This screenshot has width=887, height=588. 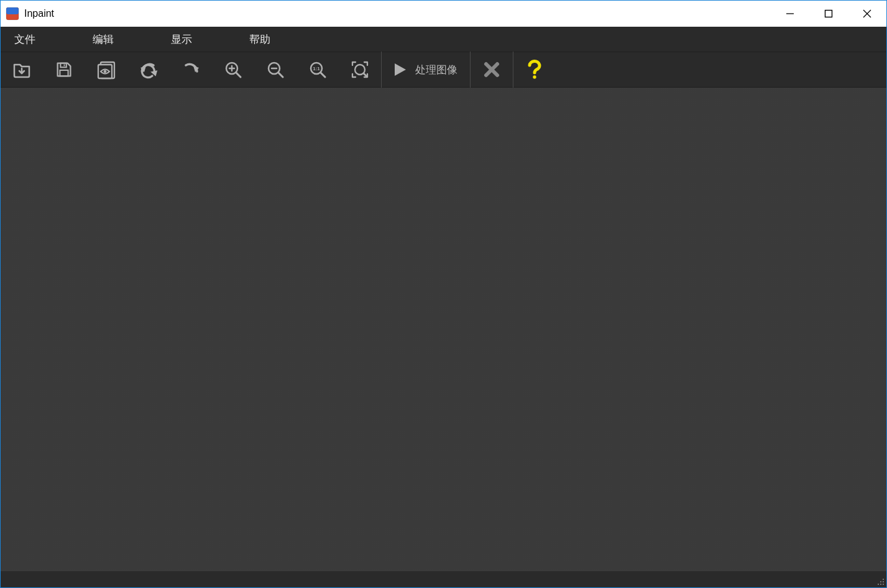 What do you see at coordinates (316, 68) in the screenshot?
I see `svg-text: 1:1` at bounding box center [316, 68].